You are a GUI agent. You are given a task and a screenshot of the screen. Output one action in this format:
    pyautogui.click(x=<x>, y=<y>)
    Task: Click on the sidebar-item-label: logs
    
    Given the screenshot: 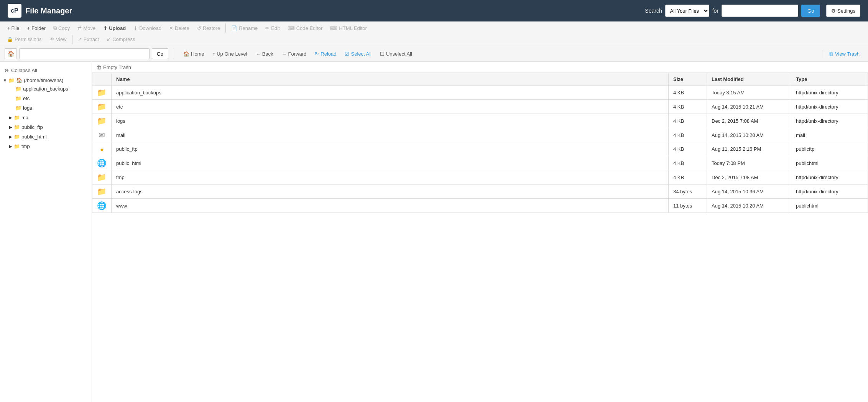 What is the action you would take?
    pyautogui.click(x=28, y=108)
    